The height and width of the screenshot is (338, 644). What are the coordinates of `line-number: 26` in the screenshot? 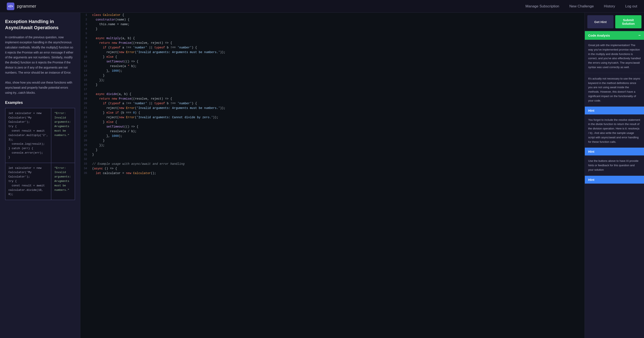 It's located at (86, 131).